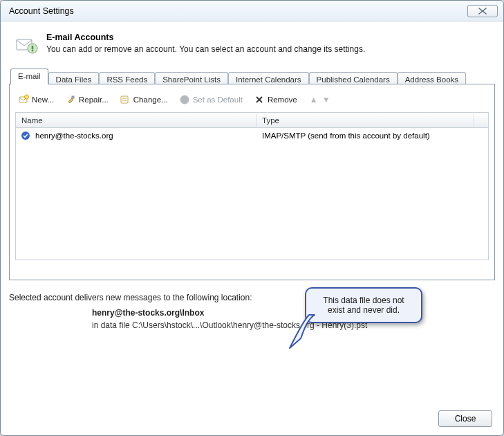 This screenshot has width=504, height=436. Describe the element at coordinates (481, 120) in the screenshot. I see `column-header-spacer` at that location.